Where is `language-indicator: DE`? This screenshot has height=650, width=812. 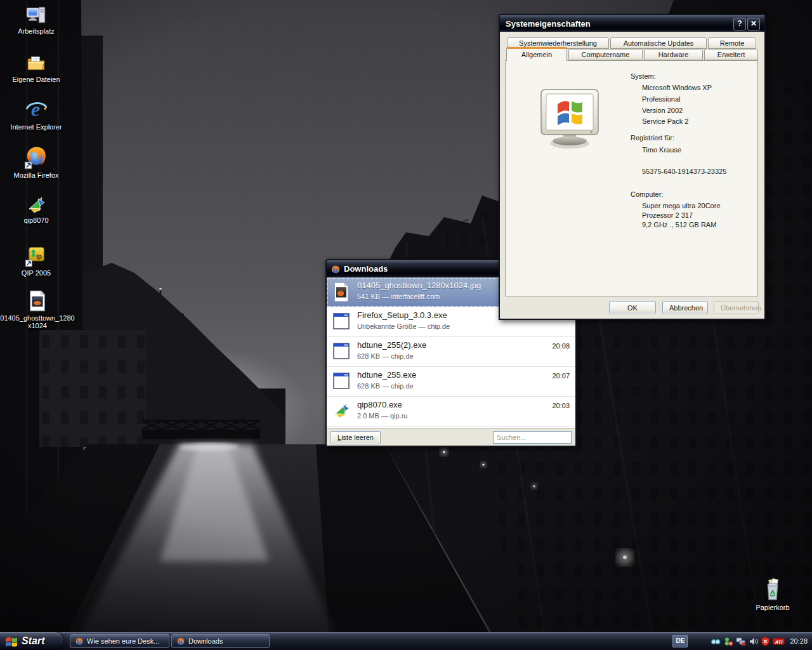
language-indicator: DE is located at coordinates (680, 641).